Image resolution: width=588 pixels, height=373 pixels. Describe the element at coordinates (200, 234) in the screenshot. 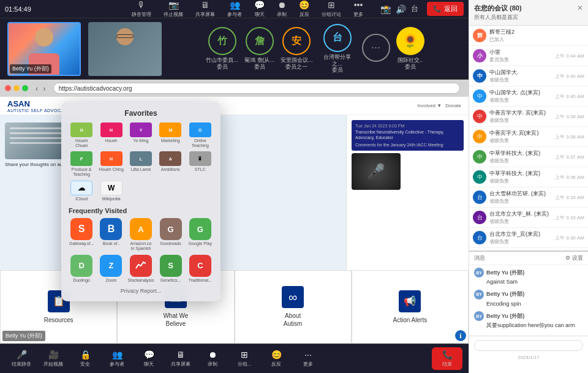

I see `freq-google: G Google Play` at that location.